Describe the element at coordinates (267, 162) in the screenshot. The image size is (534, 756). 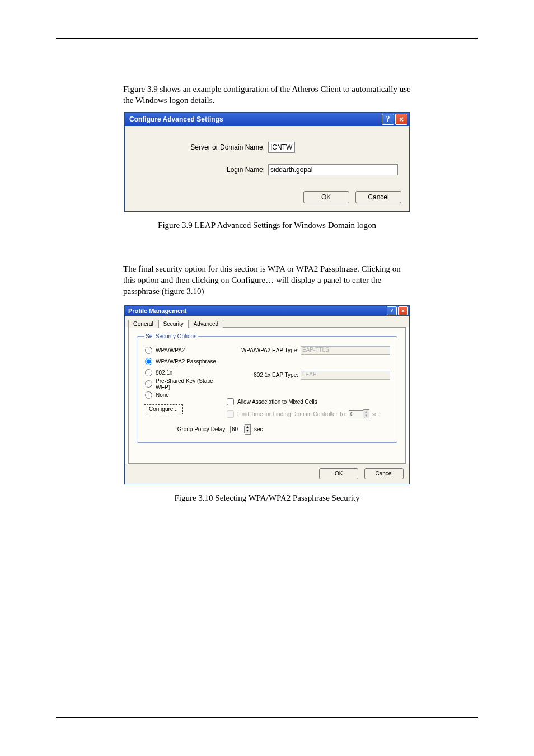
I see `dialog-configure-advanced-settings: Configure Advanced Settings ? × Server o…` at that location.